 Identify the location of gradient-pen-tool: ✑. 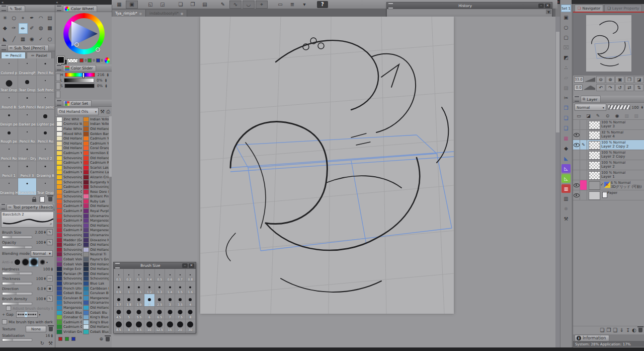
(14, 28).